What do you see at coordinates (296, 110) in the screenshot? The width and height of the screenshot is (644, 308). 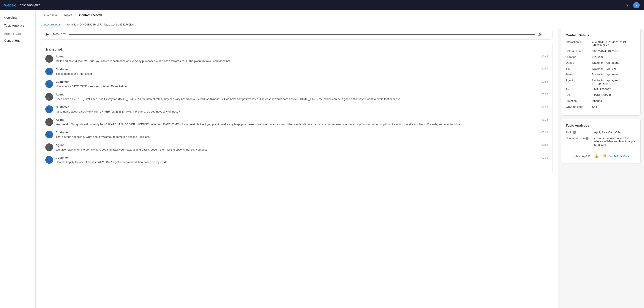 I see `transcript-entry: 📞 Customer 01:19 I also heard about card…` at bounding box center [296, 110].